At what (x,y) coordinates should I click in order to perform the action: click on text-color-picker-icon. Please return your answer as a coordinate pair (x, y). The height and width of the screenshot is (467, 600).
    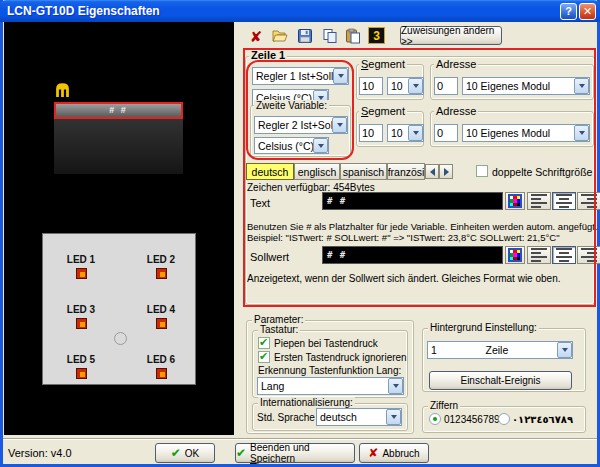
    Looking at the image, I should click on (515, 201).